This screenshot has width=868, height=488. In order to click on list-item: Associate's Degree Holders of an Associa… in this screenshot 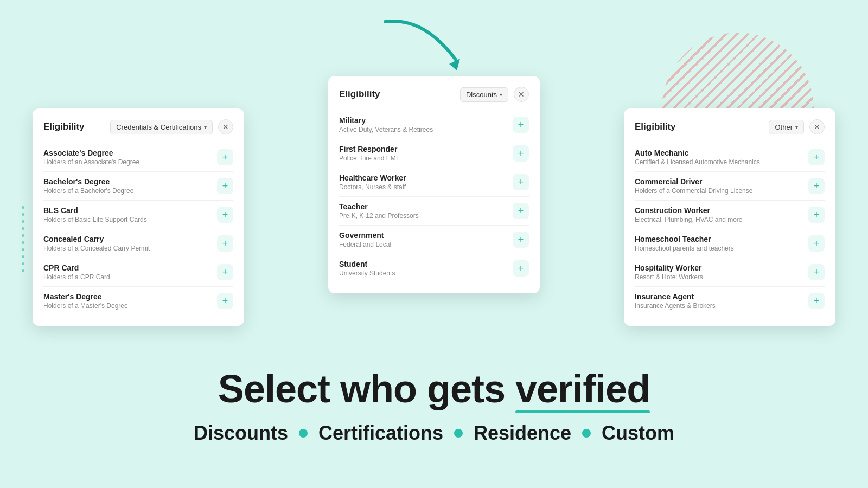, I will do `click(138, 157)`.